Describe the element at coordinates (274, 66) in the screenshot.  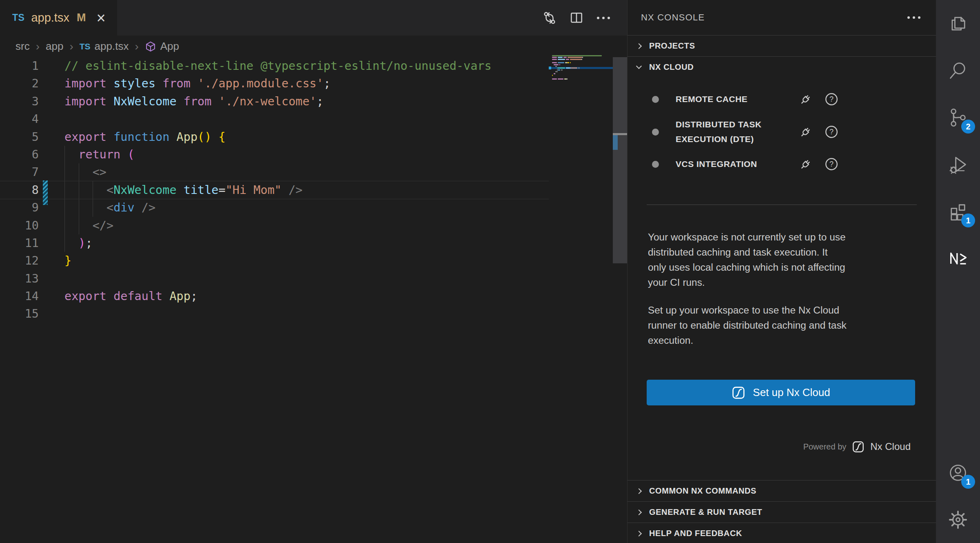
I see `code-line-1: 1// eslint-disable-next-line @typescript…` at that location.